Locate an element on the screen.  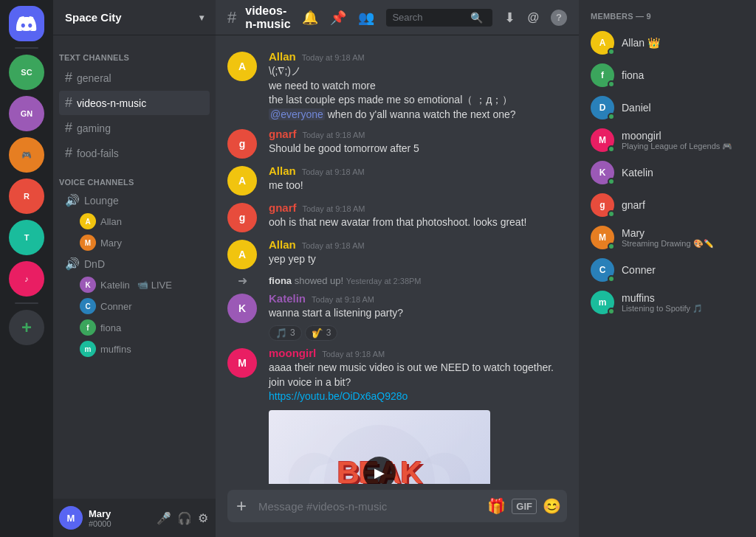
member-name-muffins: muffins is located at coordinates (683, 298).